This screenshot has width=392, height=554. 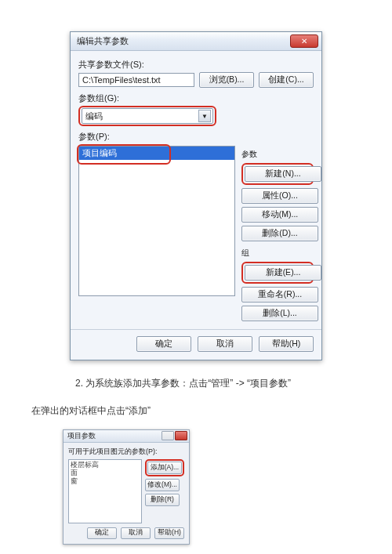 I want to click on list-item: 楼层标高, so click(x=105, y=465).